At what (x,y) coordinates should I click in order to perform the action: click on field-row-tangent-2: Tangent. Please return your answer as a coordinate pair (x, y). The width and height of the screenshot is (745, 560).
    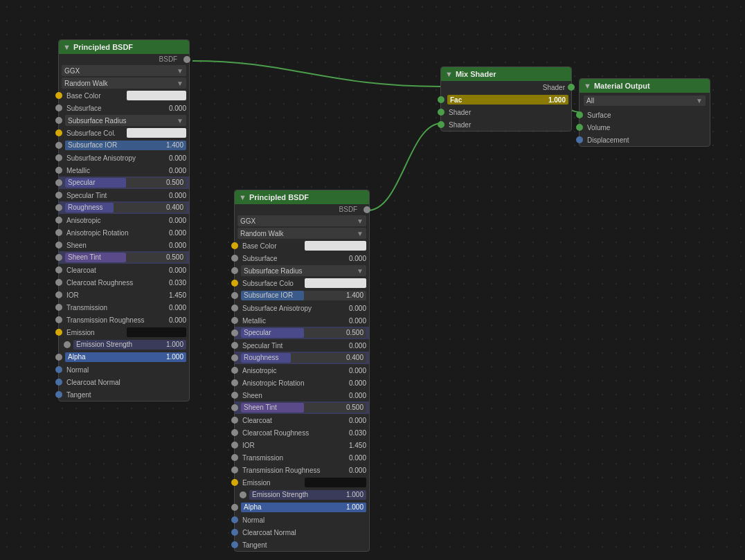
    Looking at the image, I should click on (302, 545).